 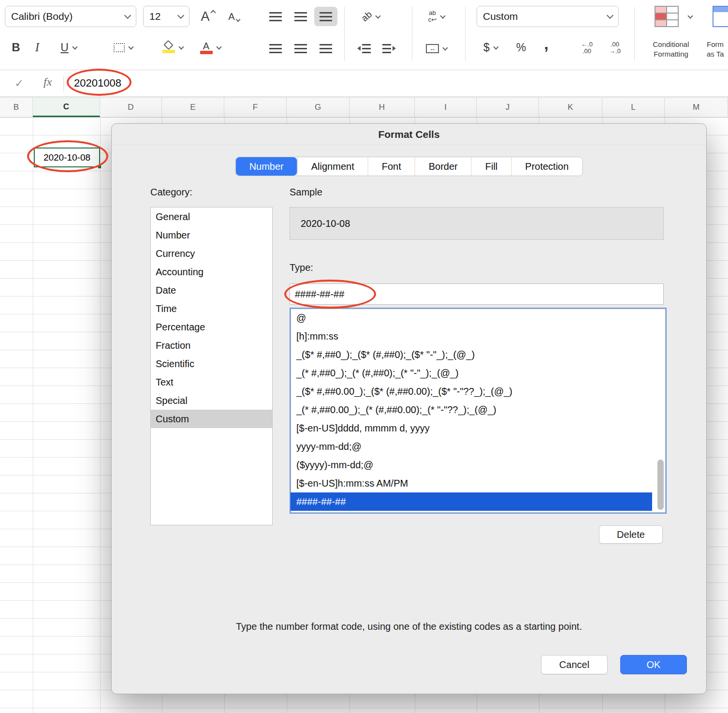 What do you see at coordinates (615, 48) in the screenshot?
I see `decrease-decimal-button: .00 →.0` at bounding box center [615, 48].